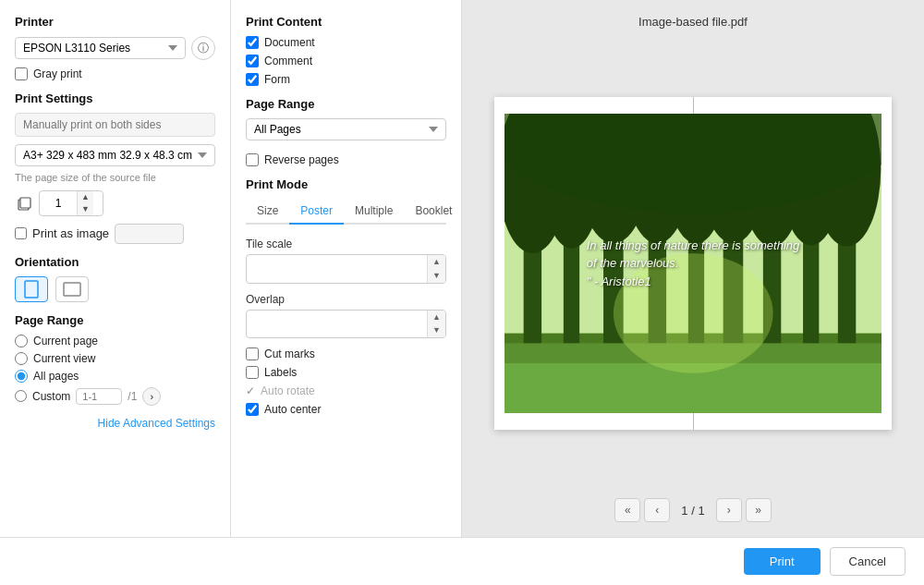  What do you see at coordinates (290, 354) in the screenshot?
I see `cut-marks-label: Cut marks` at bounding box center [290, 354].